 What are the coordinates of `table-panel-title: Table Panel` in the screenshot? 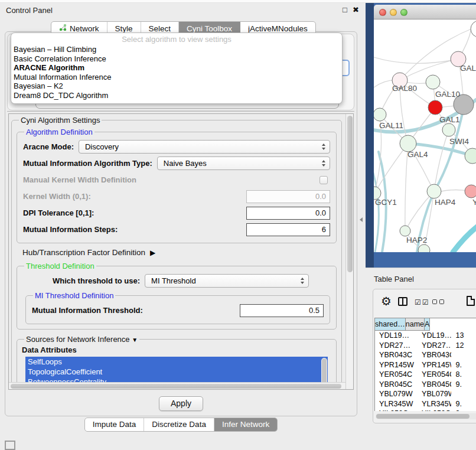 It's located at (394, 279).